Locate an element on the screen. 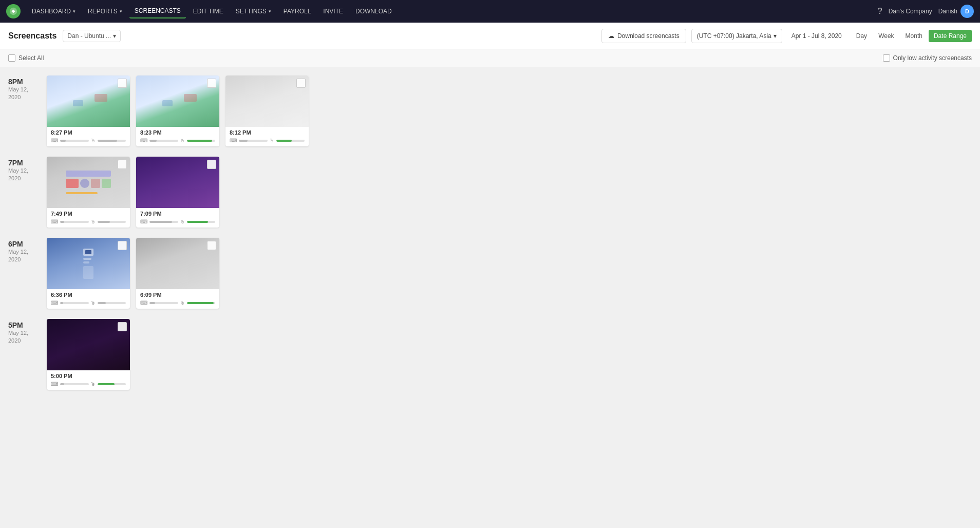  low-activity-label: Only low activity screencasts is located at coordinates (928, 58).